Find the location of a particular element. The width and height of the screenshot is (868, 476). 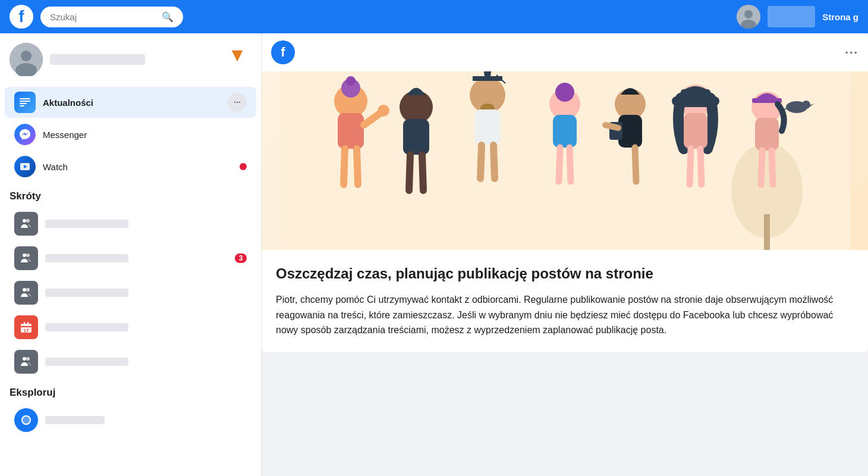

sidebar-item-watch: Watch is located at coordinates (131, 167).